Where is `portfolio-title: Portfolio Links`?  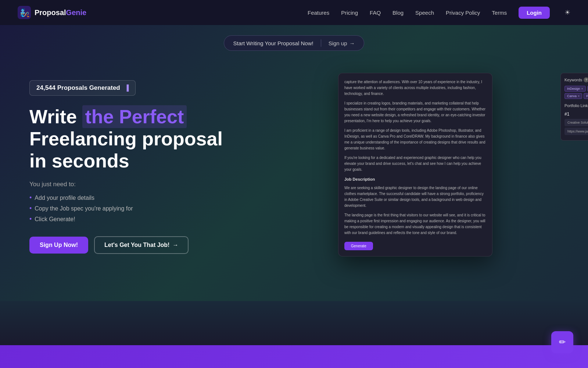 portfolio-title: Portfolio Links is located at coordinates (576, 106).